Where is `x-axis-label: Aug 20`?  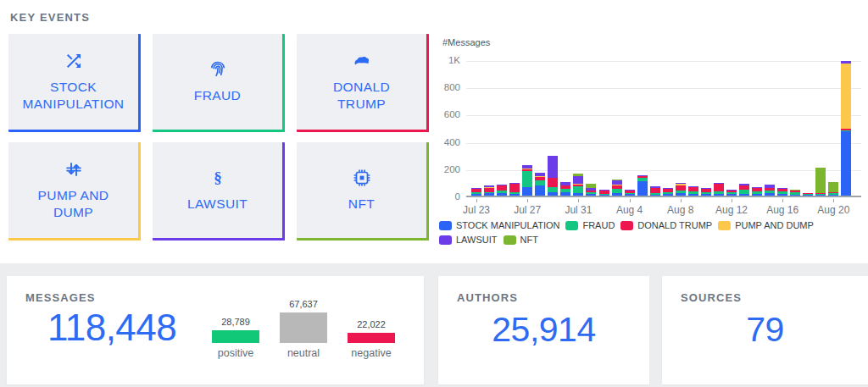 x-axis-label: Aug 20 is located at coordinates (833, 210).